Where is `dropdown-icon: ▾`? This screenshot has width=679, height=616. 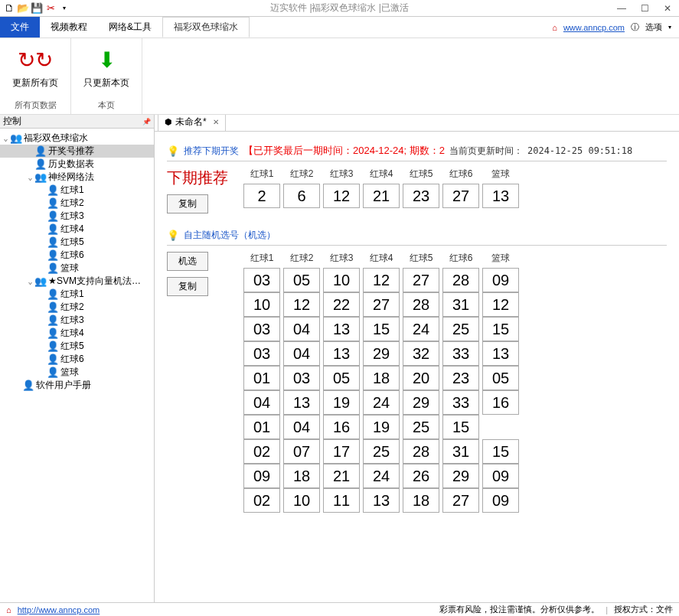 dropdown-icon: ▾ is located at coordinates (64, 8).